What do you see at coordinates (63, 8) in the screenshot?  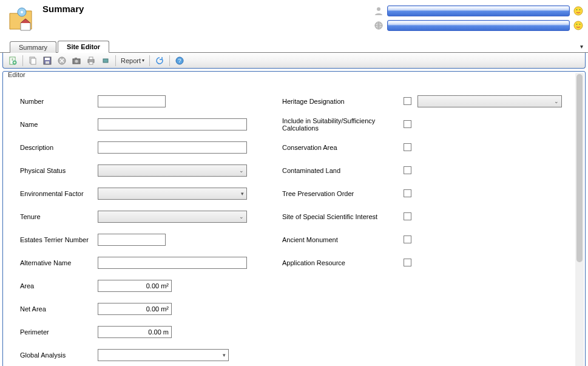 I see `page-title: Summary` at bounding box center [63, 8].